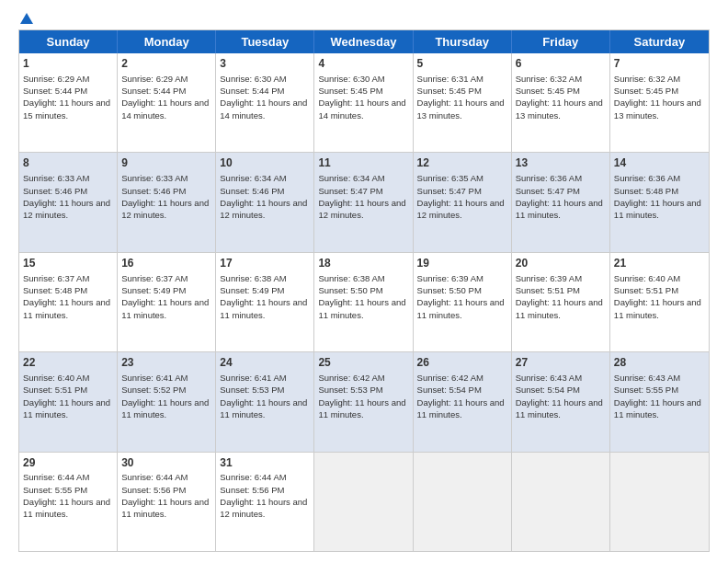 This screenshot has height=563, width=728. I want to click on cal-cell: 13Sunrise: 6:36 AM Sunset: 5:47 PM Dayli…, so click(561, 202).